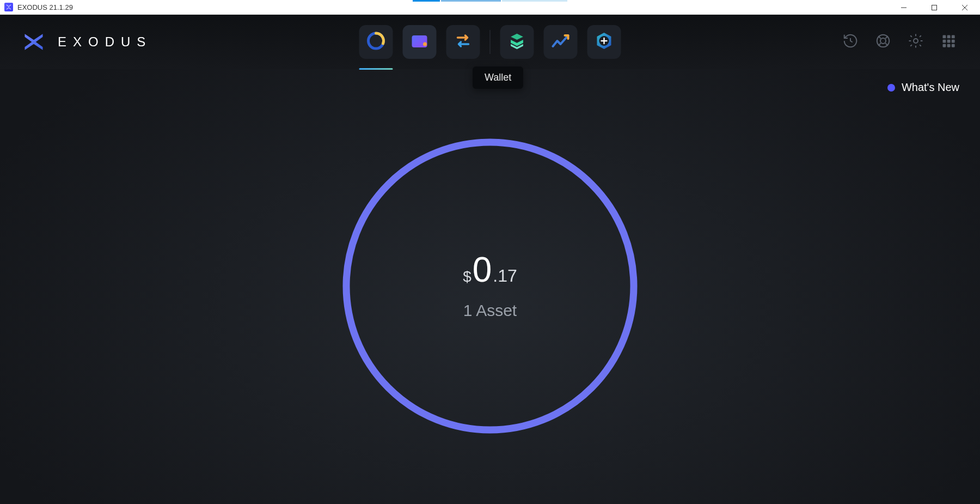  What do you see at coordinates (934, 8) in the screenshot?
I see `window-maximize-button` at bounding box center [934, 8].